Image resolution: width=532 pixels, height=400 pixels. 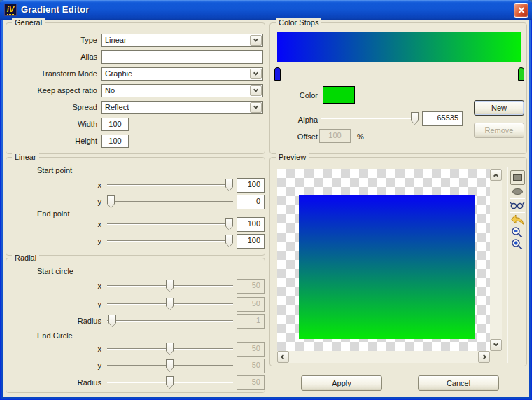 I want to click on new-stop-button: New, so click(x=499, y=108).